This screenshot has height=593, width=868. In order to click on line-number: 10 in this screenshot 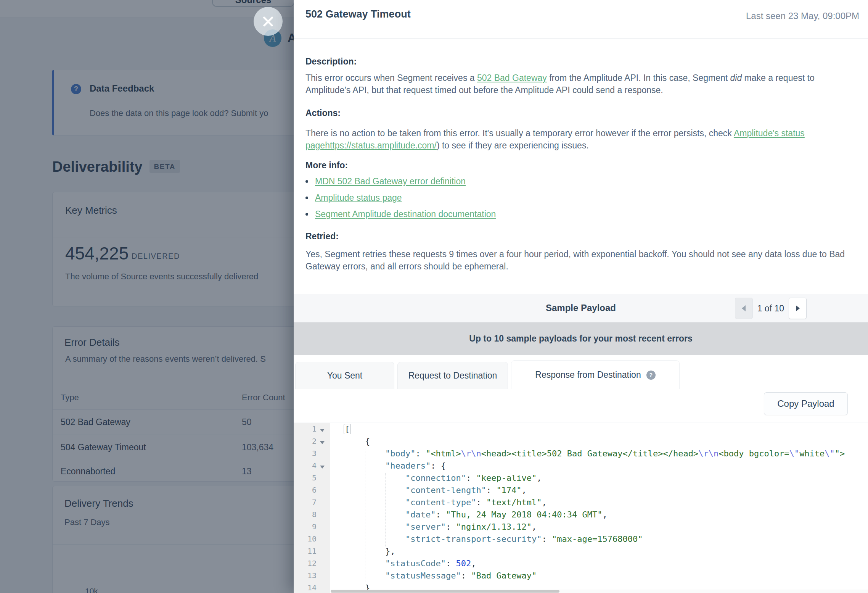, I will do `click(305, 540)`.